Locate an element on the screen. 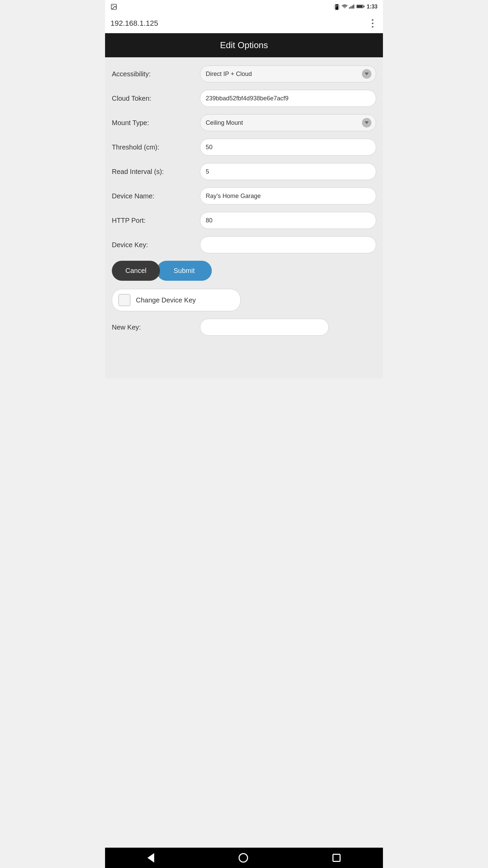 The image size is (488, 868). status-icons is located at coordinates (349, 7).